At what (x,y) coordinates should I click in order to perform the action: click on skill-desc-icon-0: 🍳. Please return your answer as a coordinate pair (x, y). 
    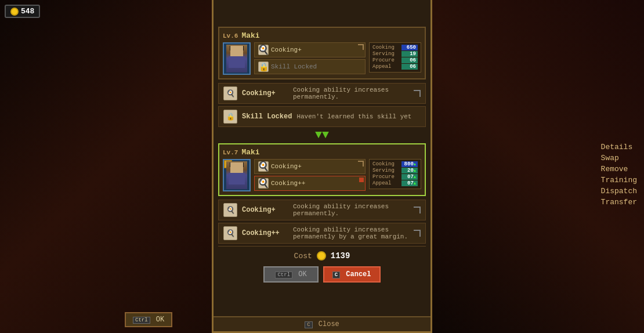
    Looking at the image, I should click on (230, 93).